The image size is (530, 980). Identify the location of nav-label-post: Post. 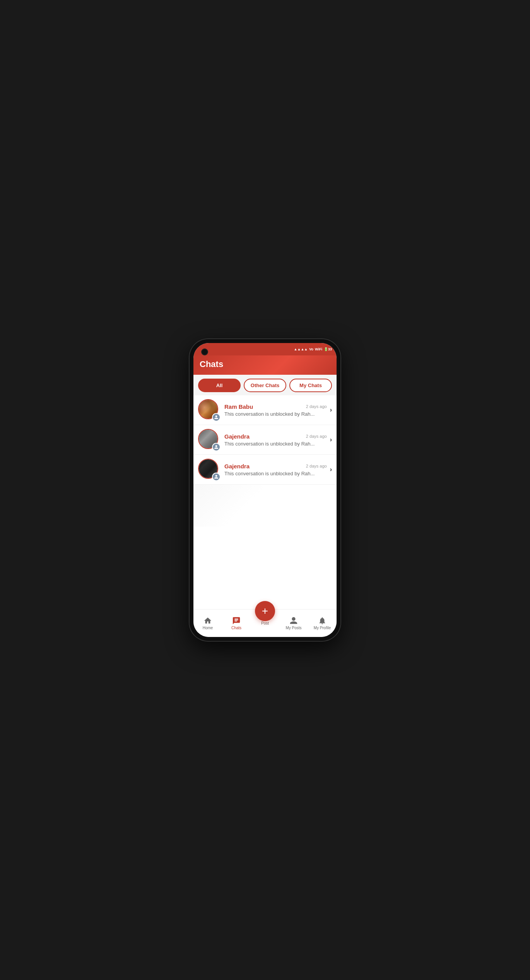
(265, 623).